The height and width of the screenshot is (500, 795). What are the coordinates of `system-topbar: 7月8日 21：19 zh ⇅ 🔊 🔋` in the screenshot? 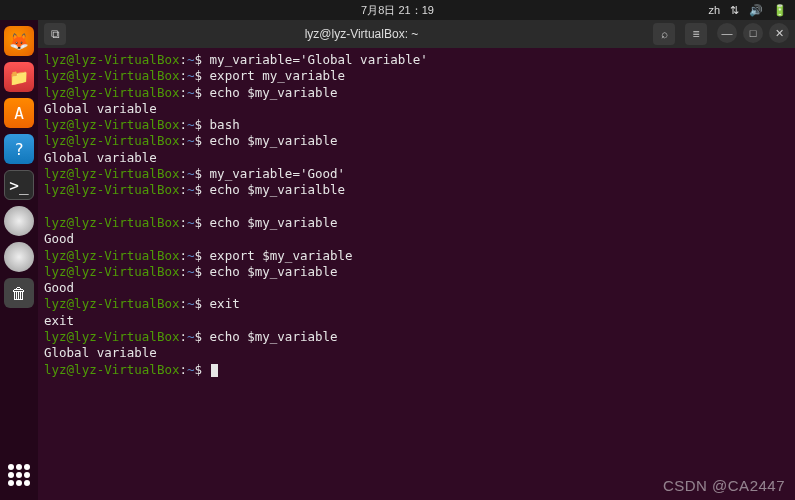 It's located at (398, 10).